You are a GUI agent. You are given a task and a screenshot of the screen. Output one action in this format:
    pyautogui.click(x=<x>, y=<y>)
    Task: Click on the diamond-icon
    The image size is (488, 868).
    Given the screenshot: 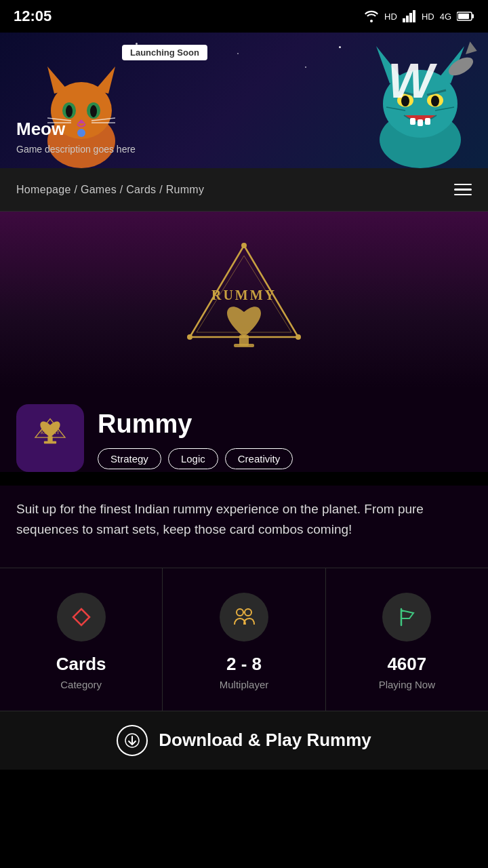 What is the action you would take?
    pyautogui.click(x=81, y=617)
    